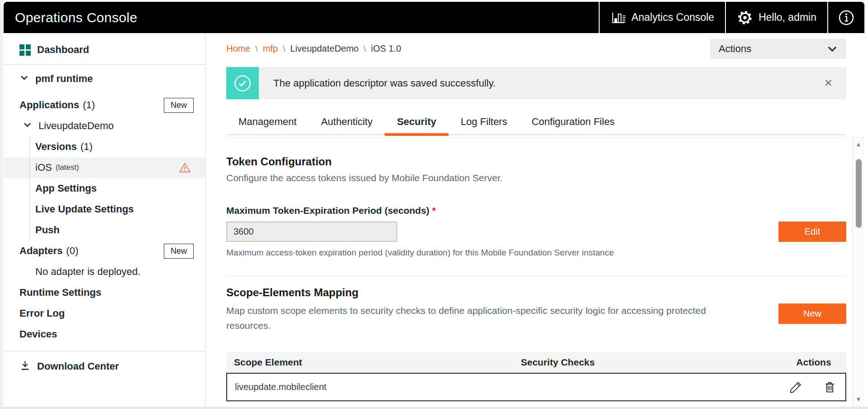 The image size is (868, 409). Describe the element at coordinates (434, 17) in the screenshot. I see `top-header-bar: Operations Console Analytics Console` at that location.